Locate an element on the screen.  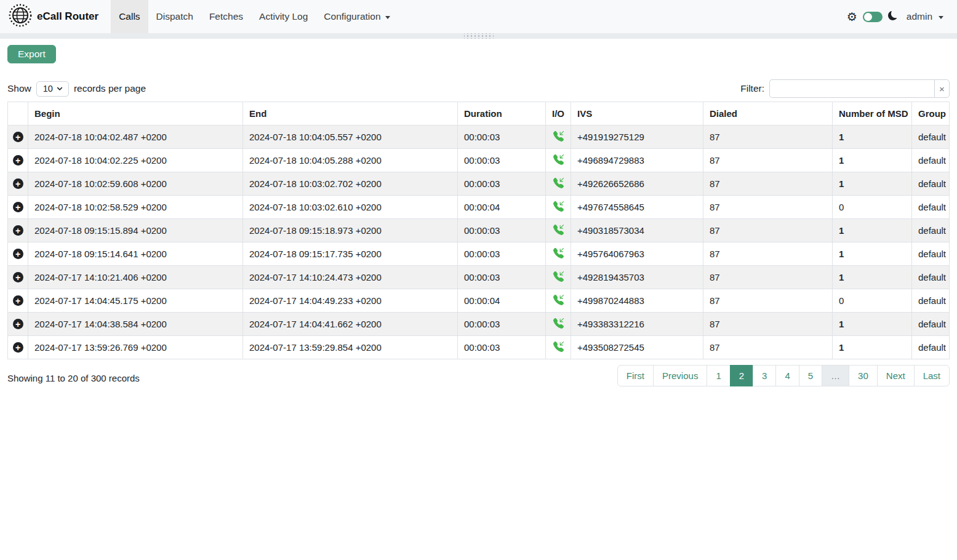
resize-handle-icon is located at coordinates (479, 36).